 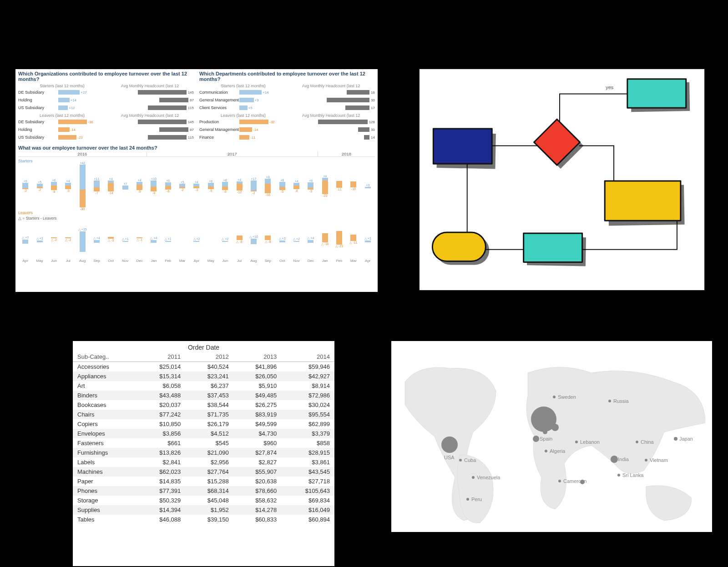 I want to click on subcategory-cell: Labels, so click(x=105, y=462).